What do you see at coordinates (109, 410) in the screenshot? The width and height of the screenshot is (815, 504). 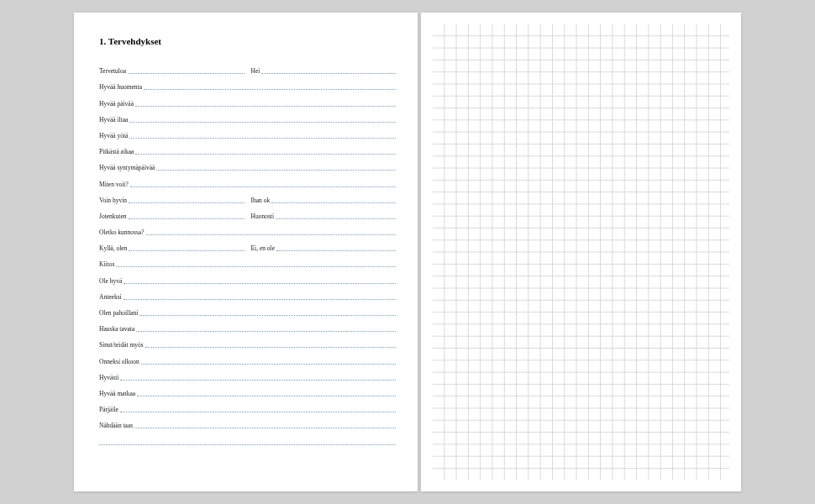 I see `vocab-term: Pärjäile` at bounding box center [109, 410].